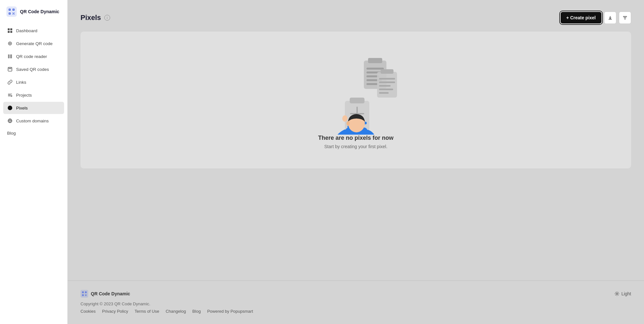  I want to click on footer: QR Code Dynamic Light Copyright © 2023 Q…, so click(356, 302).